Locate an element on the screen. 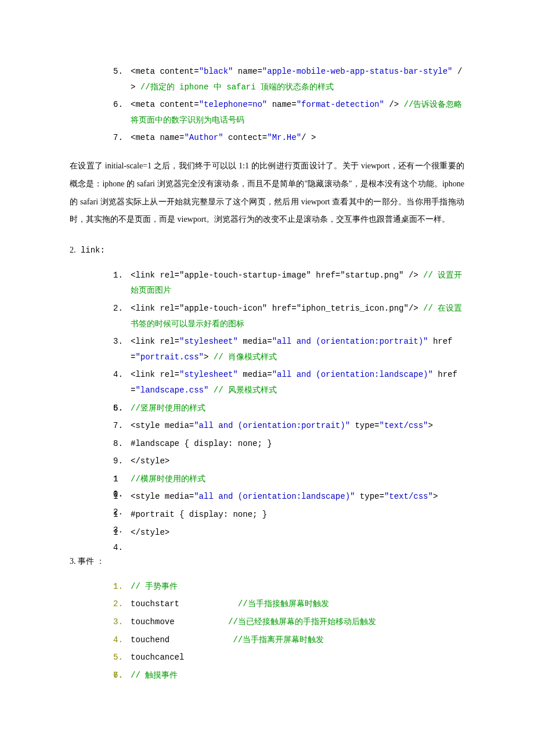 This screenshot has width=534, height=756. code-line: <link rel="apple-touch-icon" href="iphon… is located at coordinates (289, 316).